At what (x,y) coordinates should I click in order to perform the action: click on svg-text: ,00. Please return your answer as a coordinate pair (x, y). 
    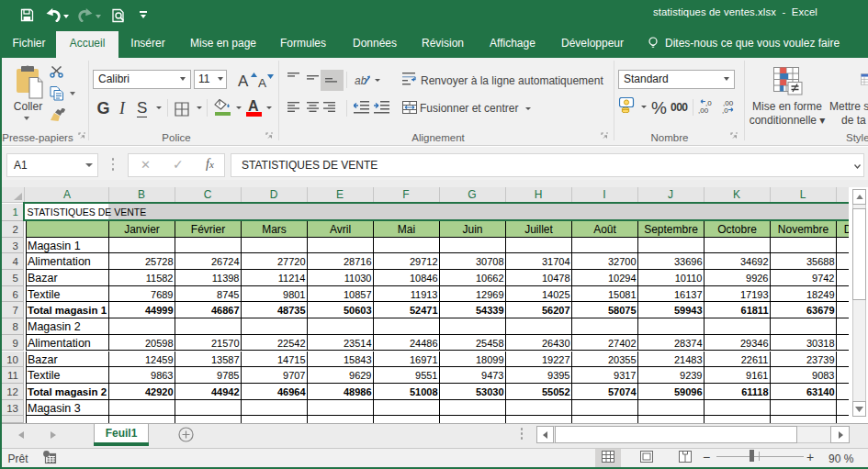
    Looking at the image, I should click on (704, 110).